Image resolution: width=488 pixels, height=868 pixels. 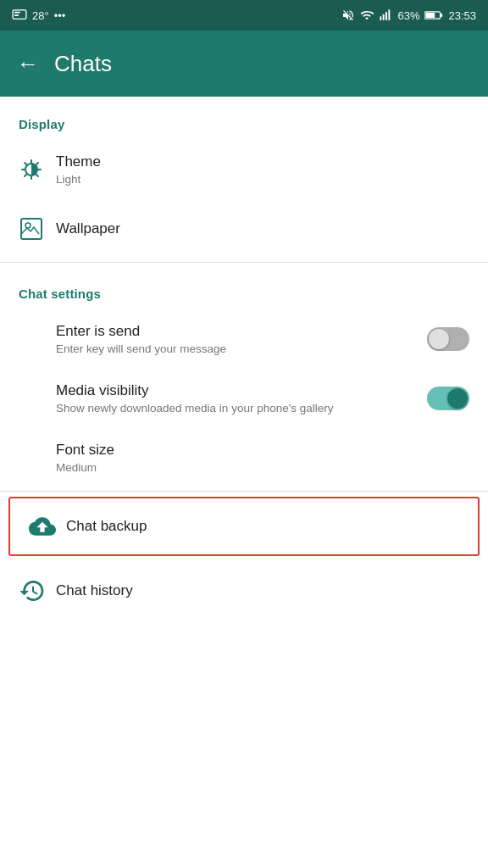 What do you see at coordinates (263, 180) in the screenshot?
I see `theme-subtitle: Light` at bounding box center [263, 180].